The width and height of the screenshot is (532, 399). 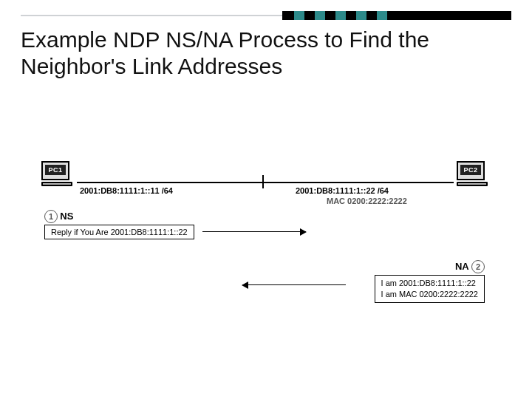 I want to click on na-message-line-1: I am 2001:DB8:1111:1::22, so click(x=430, y=284).